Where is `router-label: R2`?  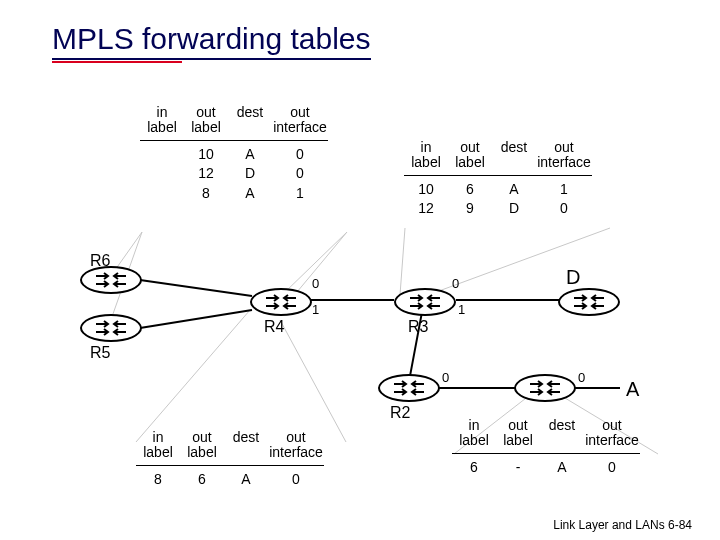 router-label: R2 is located at coordinates (400, 413).